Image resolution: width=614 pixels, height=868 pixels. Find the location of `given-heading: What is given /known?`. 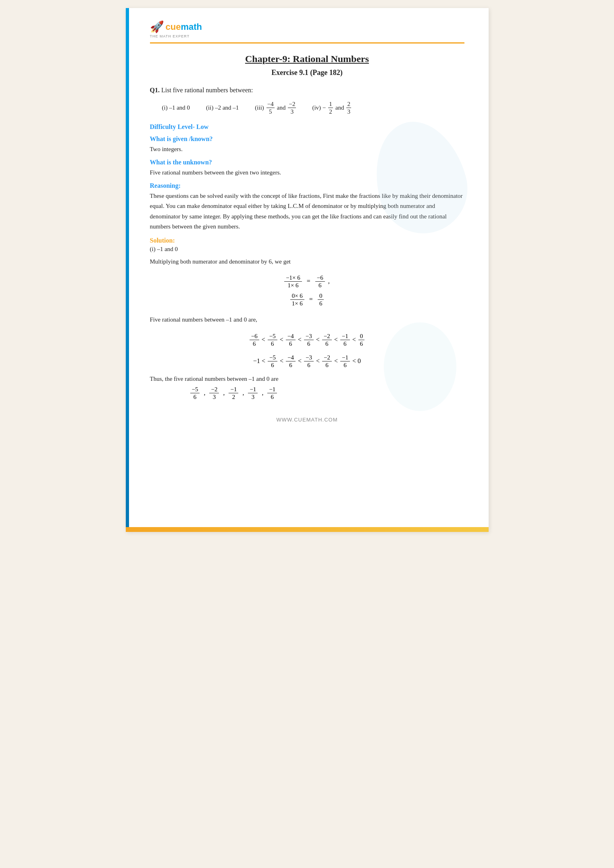

given-heading: What is given /known? is located at coordinates (307, 139).